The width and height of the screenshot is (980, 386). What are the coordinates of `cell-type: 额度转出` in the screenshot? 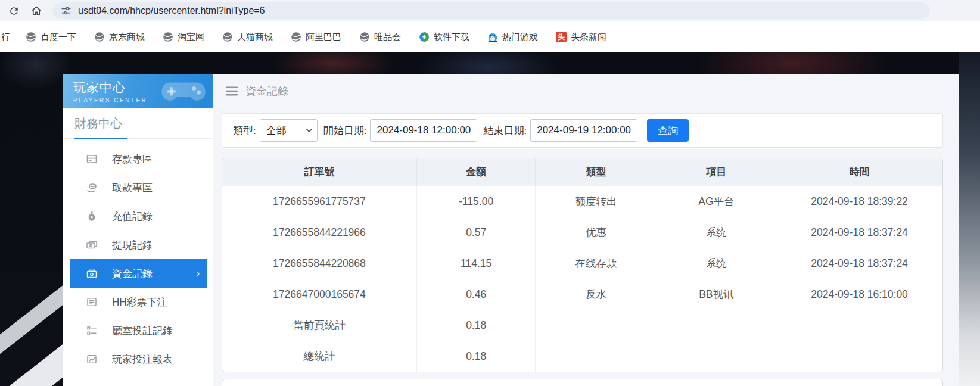 It's located at (596, 201).